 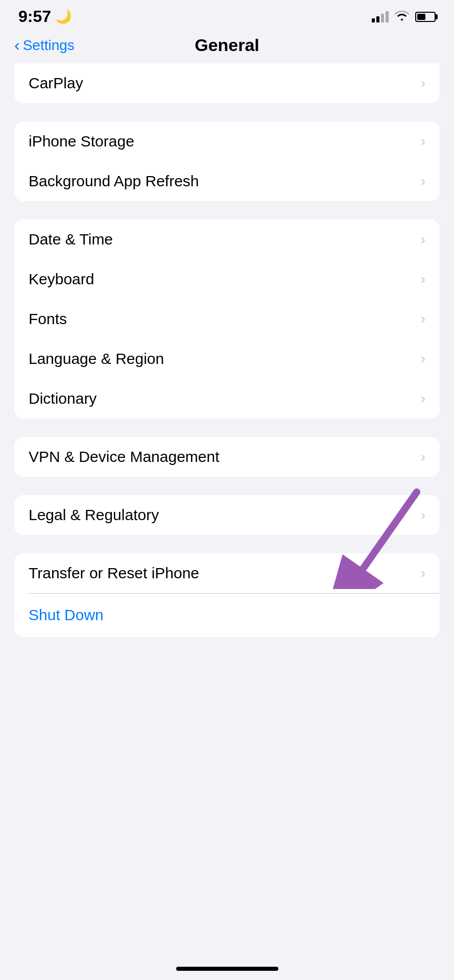 What do you see at coordinates (423, 279) in the screenshot?
I see `keyboard-chevron-icon: ›` at bounding box center [423, 279].